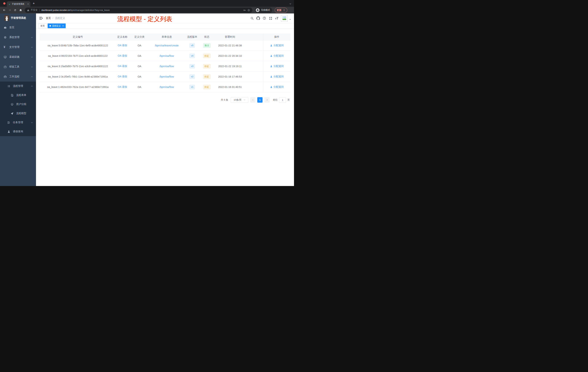 The height and width of the screenshot is (372, 588). Describe the element at coordinates (18, 131) in the screenshot. I see `sidebar-item-user: 请假查询` at that location.